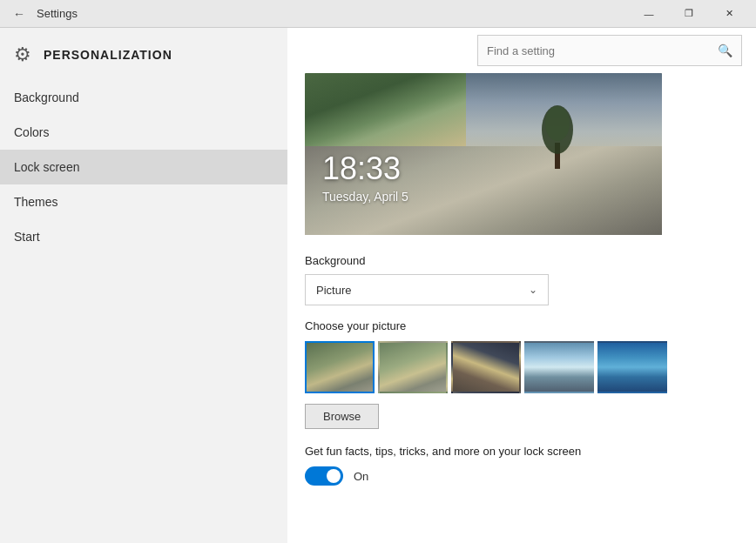 The image size is (756, 543). Describe the element at coordinates (361, 477) in the screenshot. I see `toggle-label: On` at that location.